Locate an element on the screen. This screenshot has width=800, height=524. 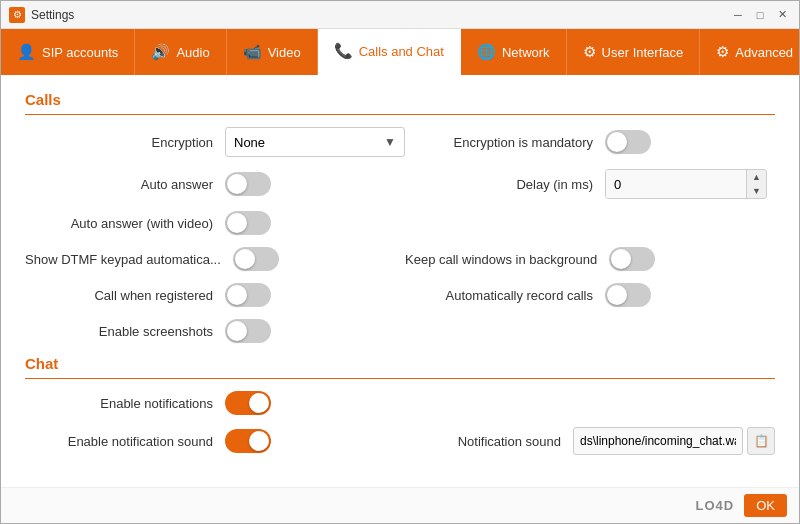
encryption-mandatory-label: Encryption is mandatory is located at coordinates (505, 142).